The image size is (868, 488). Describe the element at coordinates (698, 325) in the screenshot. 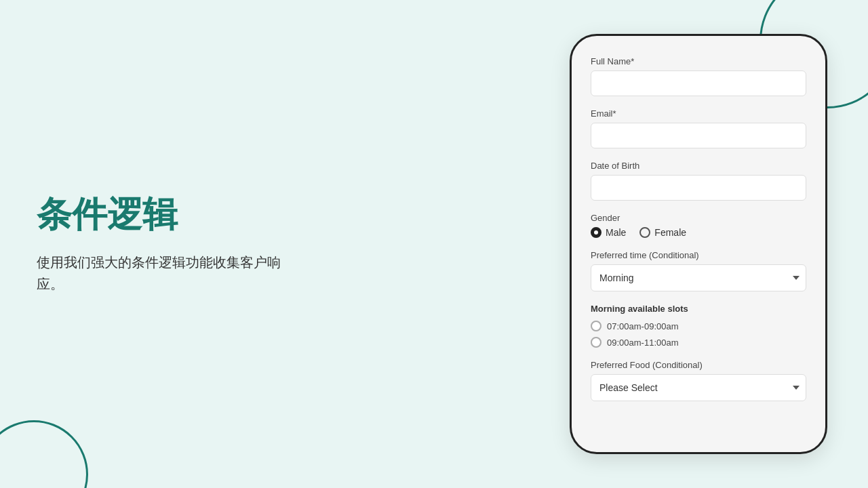

I see `morning-slots-group: Morning available slots 07:00am-09:00am …` at that location.